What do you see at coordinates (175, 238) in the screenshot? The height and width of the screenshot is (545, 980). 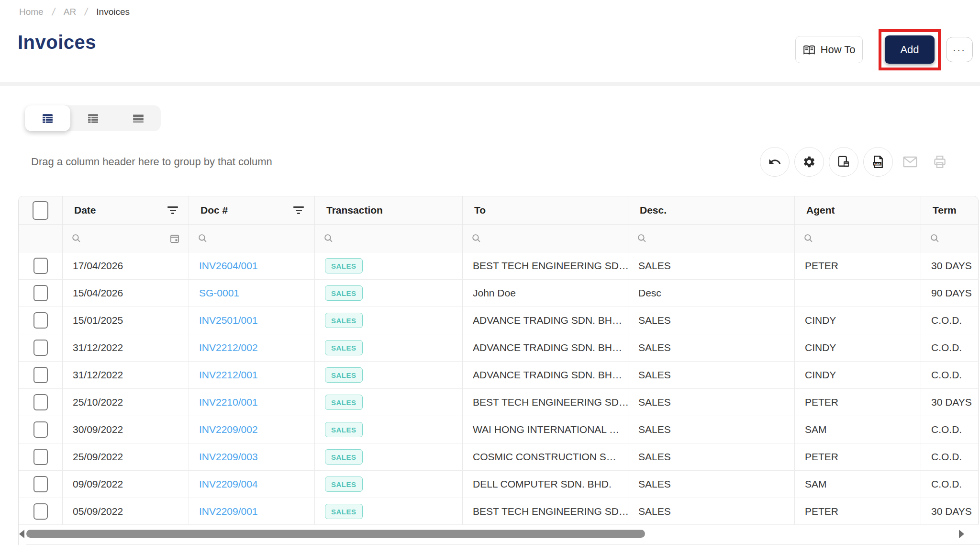 I see `calendar-icon` at bounding box center [175, 238].